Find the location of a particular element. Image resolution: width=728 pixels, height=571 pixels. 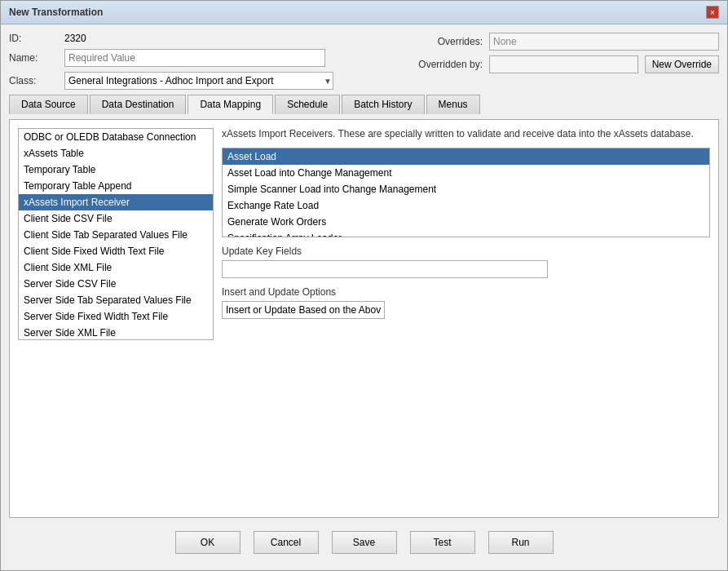

tab-data-destination: Data Destination is located at coordinates (139, 104).